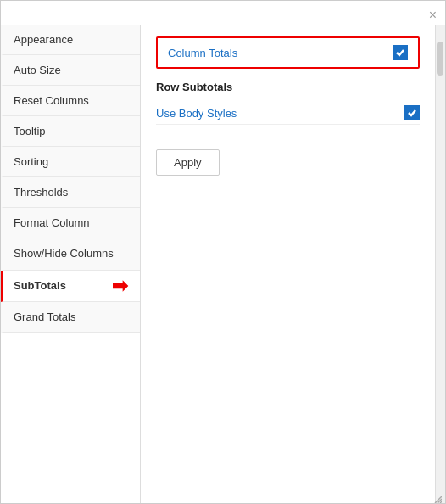 Image resolution: width=446 pixels, height=504 pixels. Describe the element at coordinates (52, 222) in the screenshot. I see `sidebar-item-label: Format Column` at that location.